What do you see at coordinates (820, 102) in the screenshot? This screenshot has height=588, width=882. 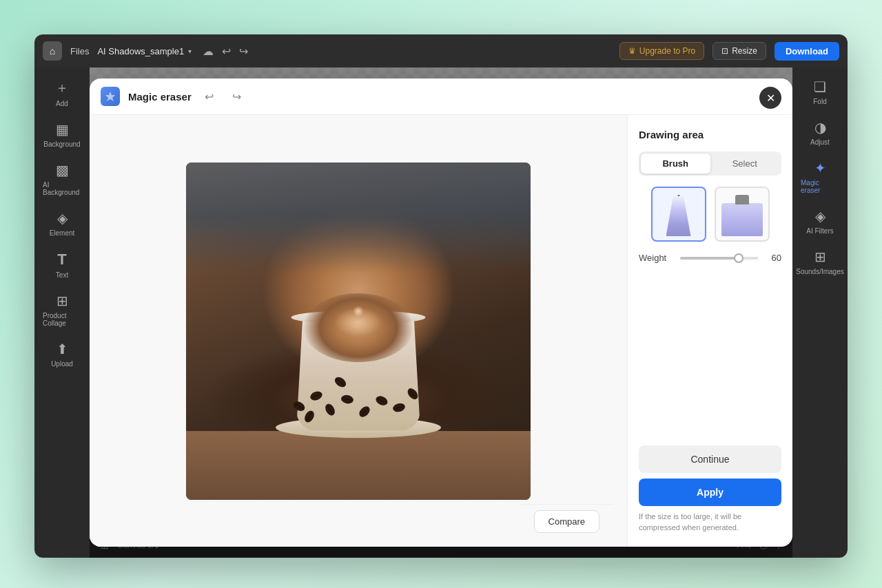 I see `sidebar-item-fold-label: Fold` at bounding box center [820, 102].